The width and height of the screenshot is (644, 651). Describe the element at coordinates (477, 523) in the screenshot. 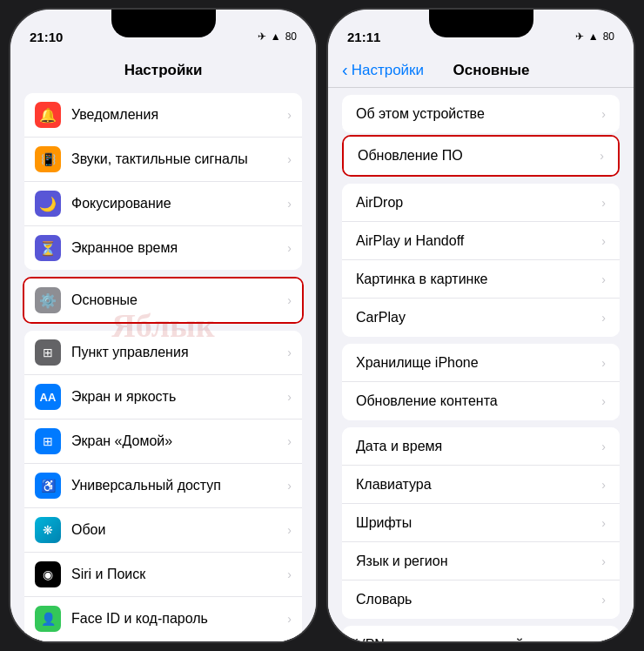

I see `item-label: Шрифты` at that location.